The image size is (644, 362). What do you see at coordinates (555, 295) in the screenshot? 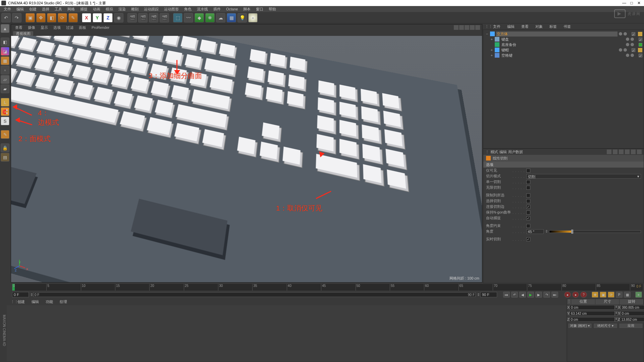
I see `goto-end-button: ⏭` at bounding box center [555, 295].